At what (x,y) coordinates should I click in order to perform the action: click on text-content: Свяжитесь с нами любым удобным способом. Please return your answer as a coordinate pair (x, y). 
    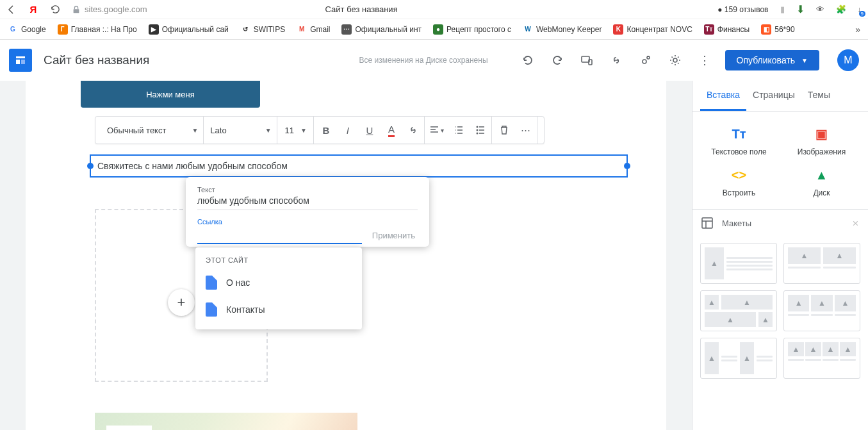
    Looking at the image, I should click on (192, 166).